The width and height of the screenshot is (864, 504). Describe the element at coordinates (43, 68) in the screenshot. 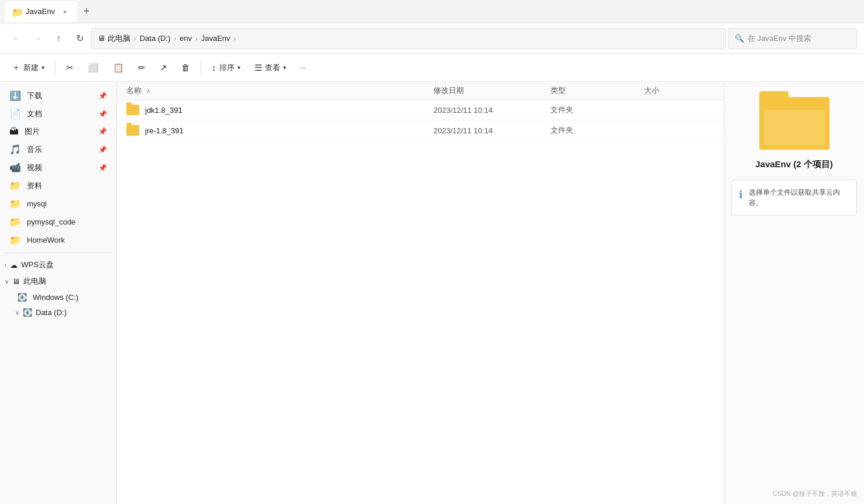

I see `new-chevron-icon: ▾` at that location.